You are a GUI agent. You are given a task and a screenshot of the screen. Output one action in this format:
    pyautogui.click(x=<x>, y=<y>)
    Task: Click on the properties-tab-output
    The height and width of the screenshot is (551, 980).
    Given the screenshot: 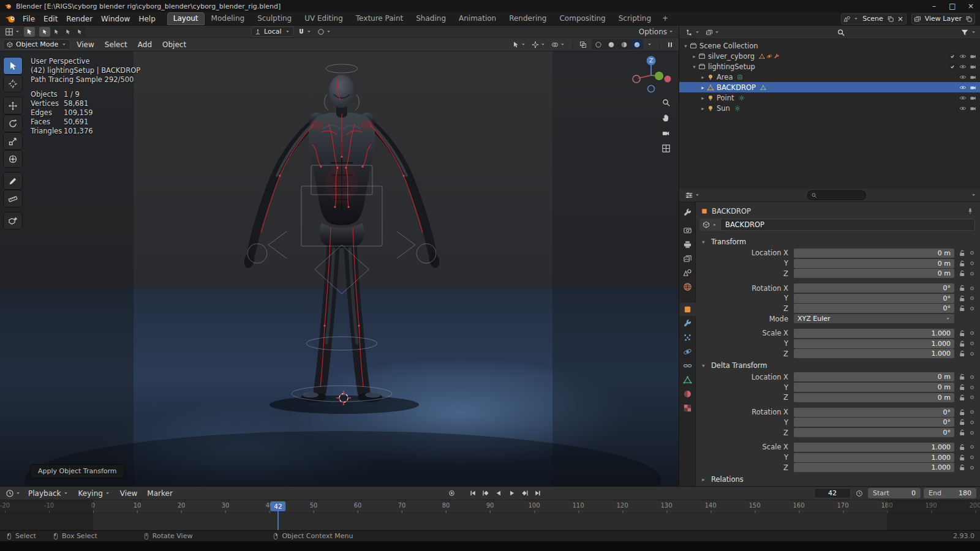 What is the action you would take?
    pyautogui.click(x=687, y=244)
    